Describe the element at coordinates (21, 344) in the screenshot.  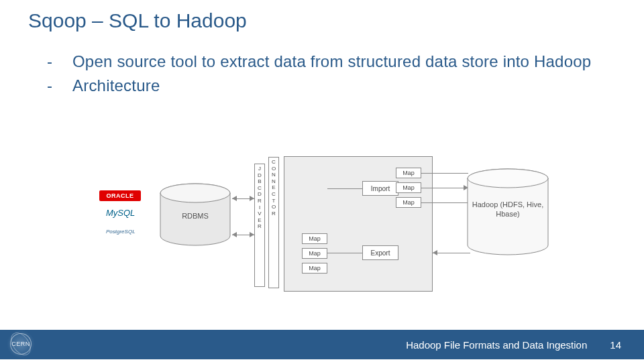
I see `cern-logo: CERN` at that location.